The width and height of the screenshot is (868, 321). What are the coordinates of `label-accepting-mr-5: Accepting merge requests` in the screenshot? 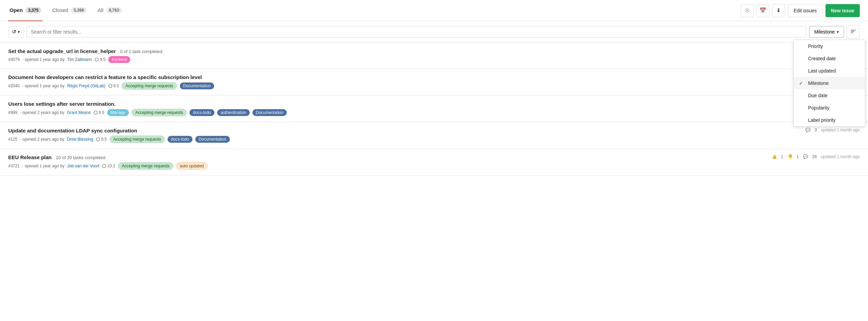 It's located at (146, 166).